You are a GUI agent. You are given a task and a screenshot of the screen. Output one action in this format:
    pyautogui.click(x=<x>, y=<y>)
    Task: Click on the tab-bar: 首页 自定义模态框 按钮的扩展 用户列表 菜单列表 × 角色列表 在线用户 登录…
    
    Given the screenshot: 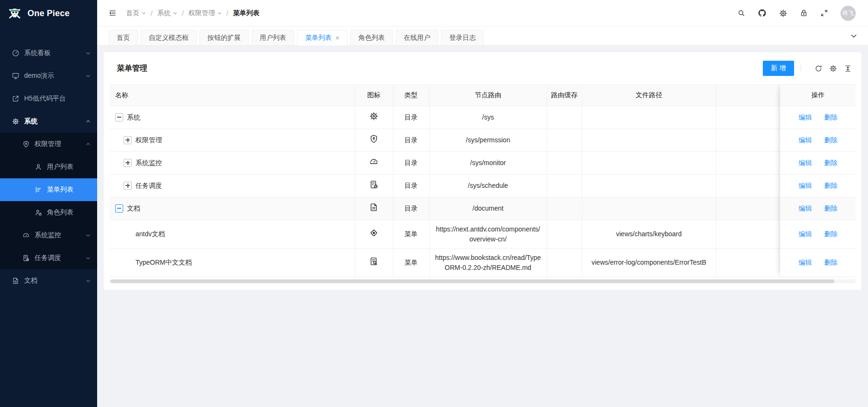 What is the action you would take?
    pyautogui.click(x=482, y=36)
    